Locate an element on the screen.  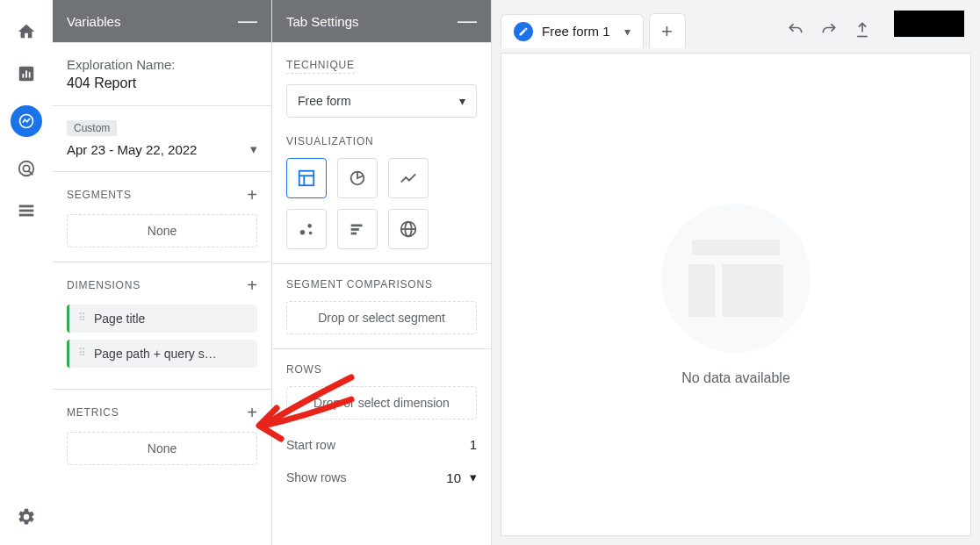
tab-settings-header: Tab Settings — is located at coordinates (381, 21).